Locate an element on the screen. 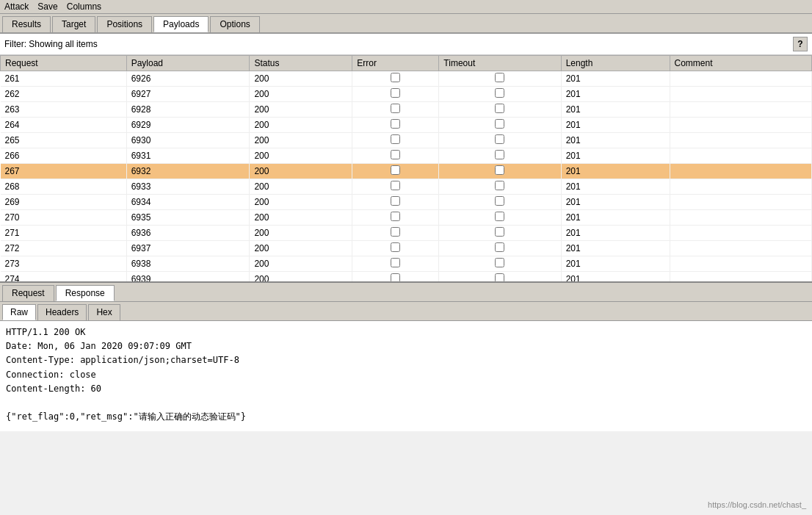 Image resolution: width=812 pixels, height=515 pixels. cell-payload: 6938 is located at coordinates (188, 264).